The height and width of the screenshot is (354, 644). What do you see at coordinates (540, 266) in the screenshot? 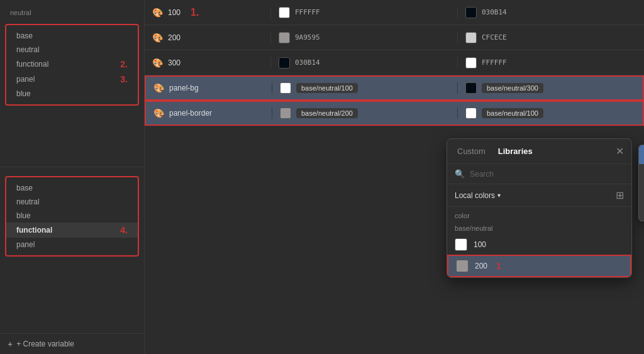
I see `library-item-200: 200 1` at bounding box center [540, 266].